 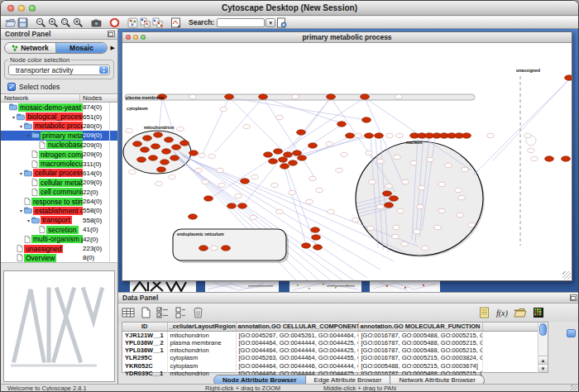 What do you see at coordinates (22, 8) in the screenshot?
I see `minimize-button` at bounding box center [22, 8].